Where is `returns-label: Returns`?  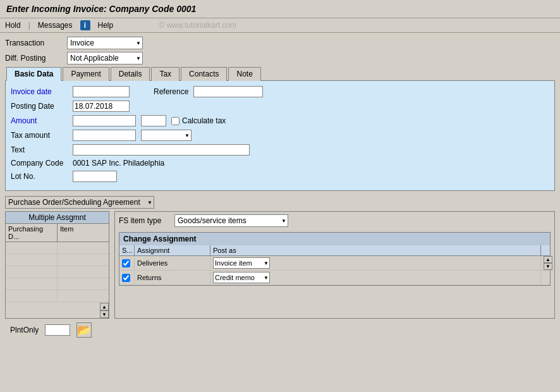 returns-label: Returns is located at coordinates (149, 278).